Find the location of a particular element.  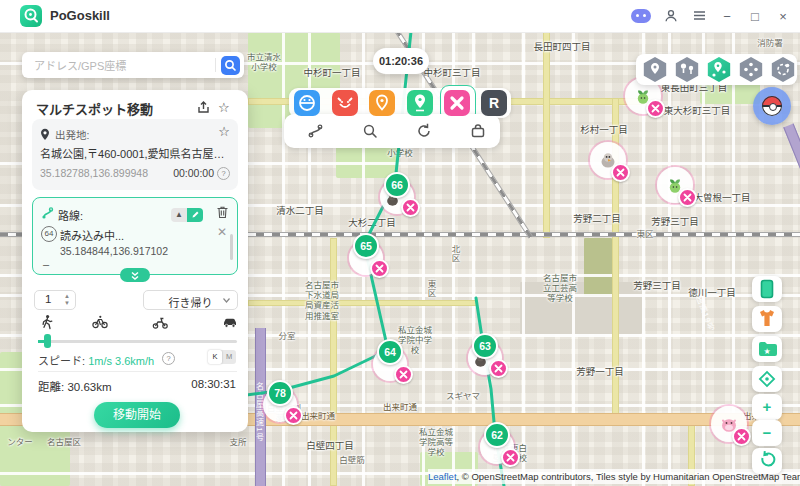

share-icon is located at coordinates (204, 108).